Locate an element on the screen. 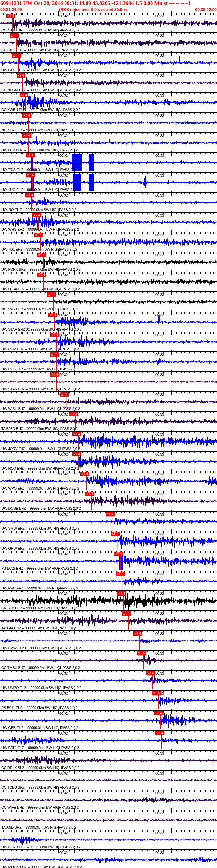 This screenshot has height=868, width=217. trace-row: 00:32 00:33 UO FRIS EHZ -- 99999.0km BW … is located at coordinates (108, 162).